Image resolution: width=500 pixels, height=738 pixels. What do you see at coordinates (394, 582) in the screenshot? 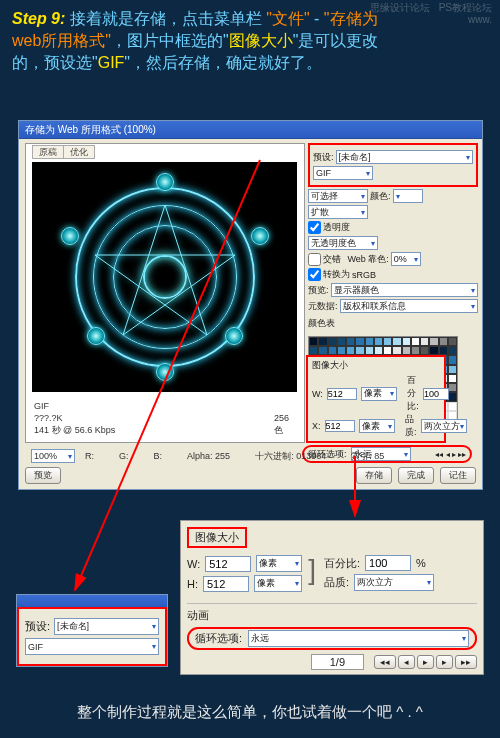
I see `quality-select: 两次立方` at bounding box center [394, 582].